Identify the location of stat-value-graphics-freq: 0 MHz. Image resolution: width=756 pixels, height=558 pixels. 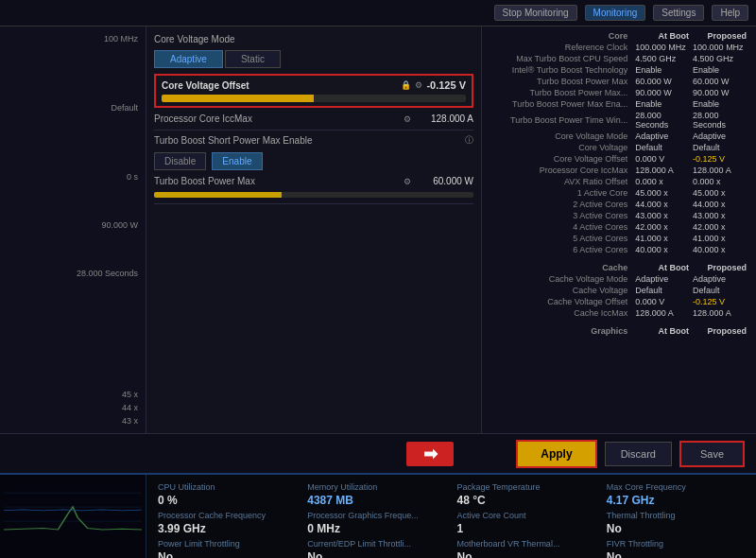
(376, 529).